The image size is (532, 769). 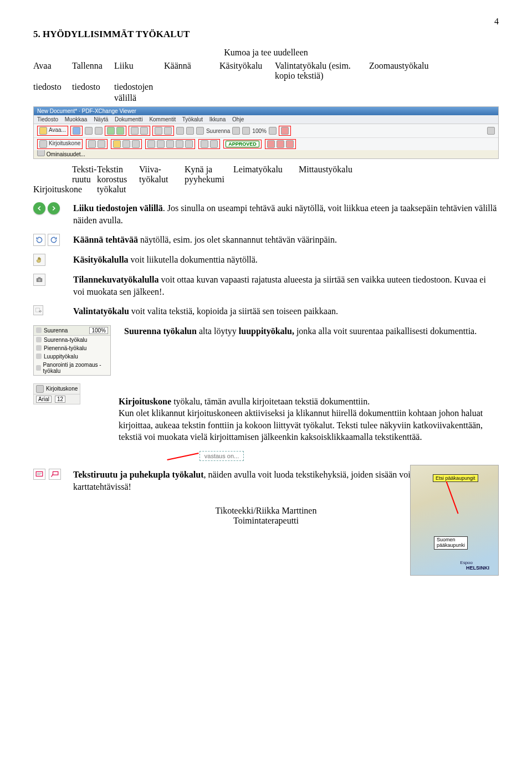 What do you see at coordinates (151, 144) in the screenshot?
I see `line-icon` at bounding box center [151, 144].